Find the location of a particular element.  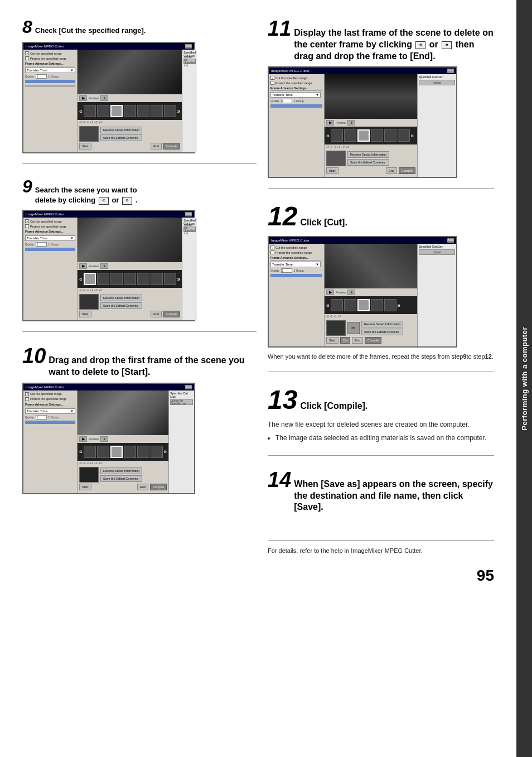

sim-transfer-dropdown-11: Transfer Time ▼ is located at coordinates (296, 95).